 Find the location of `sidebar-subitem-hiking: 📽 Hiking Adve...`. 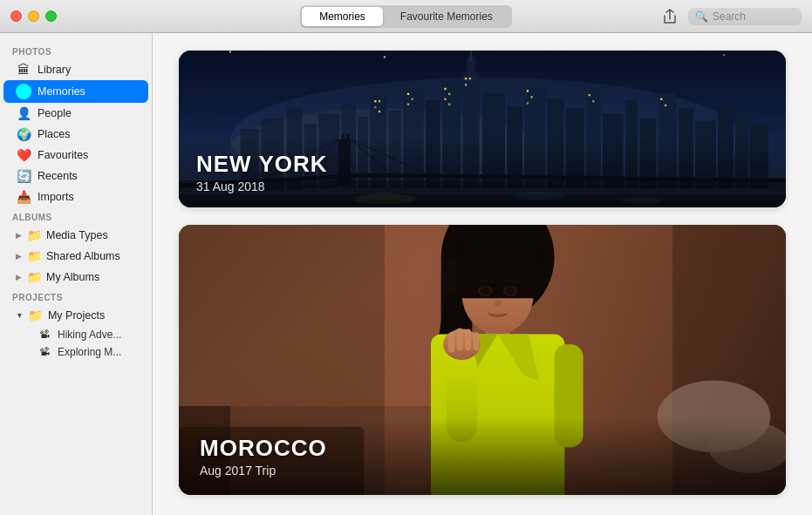

sidebar-subitem-hiking: 📽 Hiking Adve... is located at coordinates (76, 335).